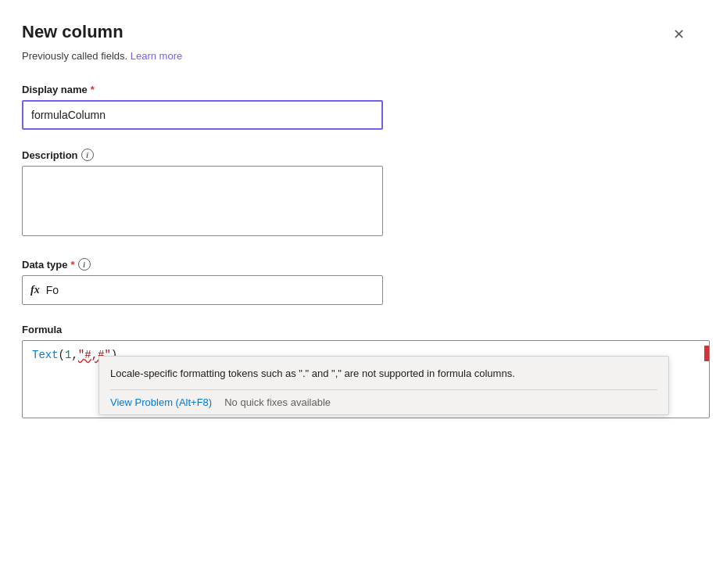 The width and height of the screenshot is (716, 588). What do you see at coordinates (202, 115) in the screenshot?
I see `display-name-input` at bounding box center [202, 115].